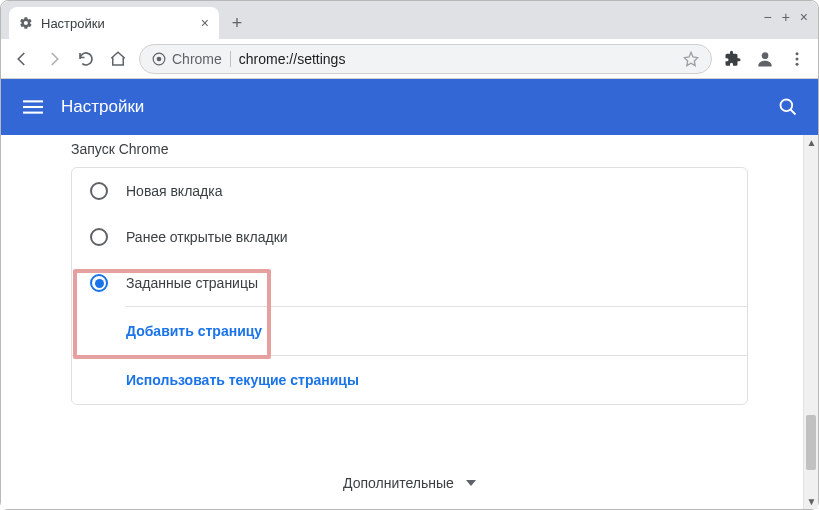 The image size is (819, 510). What do you see at coordinates (205, 23) in the screenshot?
I see `close-icon: ×` at bounding box center [205, 23].